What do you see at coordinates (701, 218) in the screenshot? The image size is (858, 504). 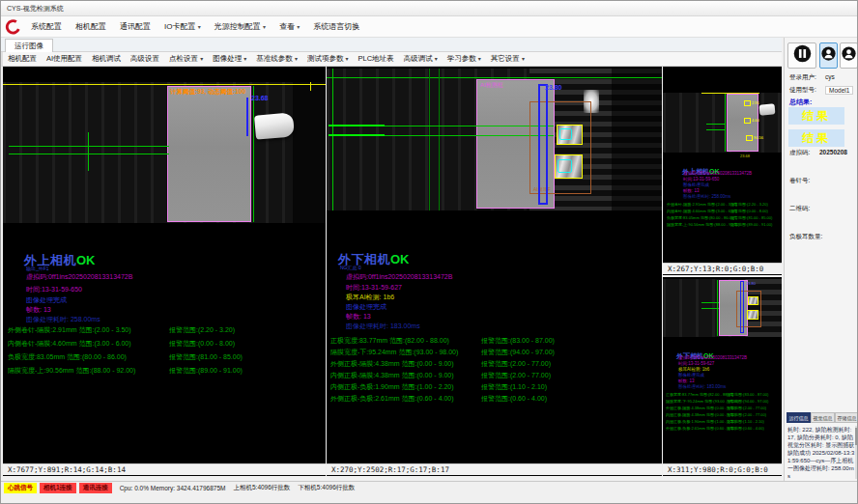 I see `measurement-row: 负极宽度:83.05mm 范围:(80.00 - 86.00)` at bounding box center [701, 218].